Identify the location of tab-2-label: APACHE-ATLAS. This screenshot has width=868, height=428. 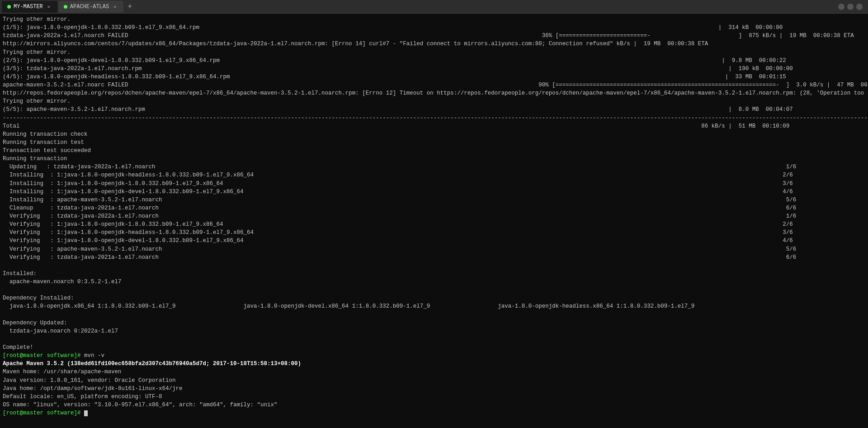
(90, 7).